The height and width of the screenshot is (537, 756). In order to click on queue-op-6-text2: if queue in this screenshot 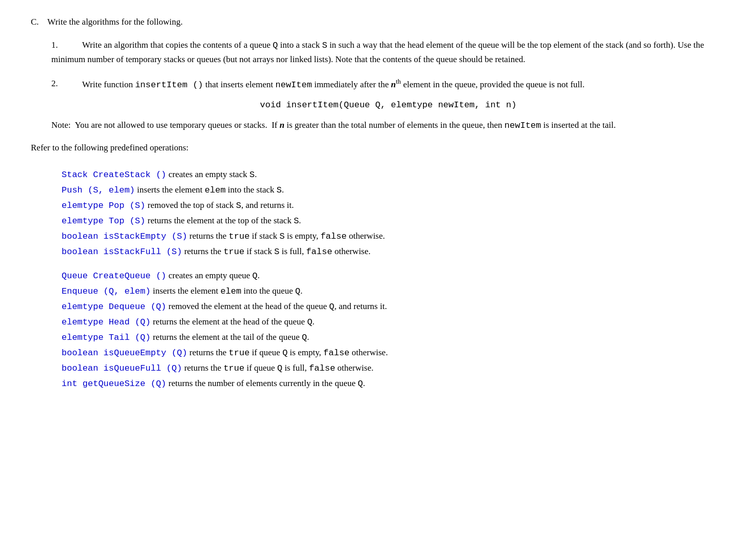, I will do `click(266, 352)`.